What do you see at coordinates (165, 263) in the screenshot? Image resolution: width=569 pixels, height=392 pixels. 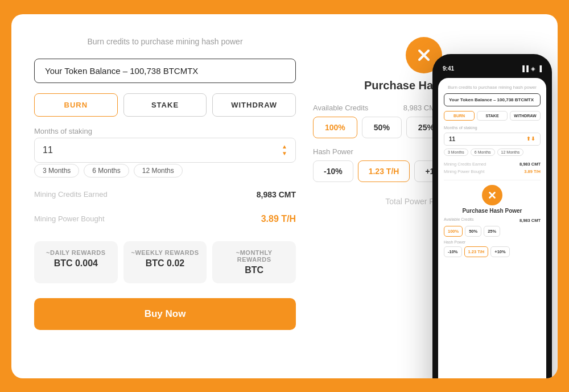 I see `weekly-rewards-value: BTC 0.02` at bounding box center [165, 263].